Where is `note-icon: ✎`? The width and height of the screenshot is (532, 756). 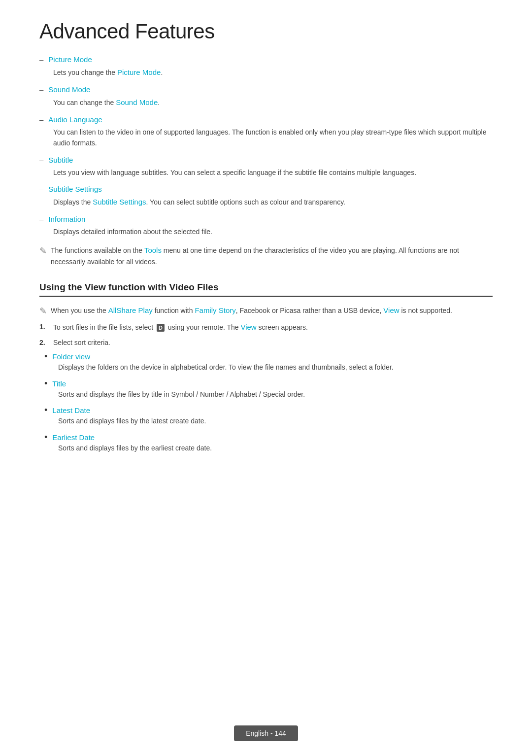 note-icon: ✎ is located at coordinates (43, 251).